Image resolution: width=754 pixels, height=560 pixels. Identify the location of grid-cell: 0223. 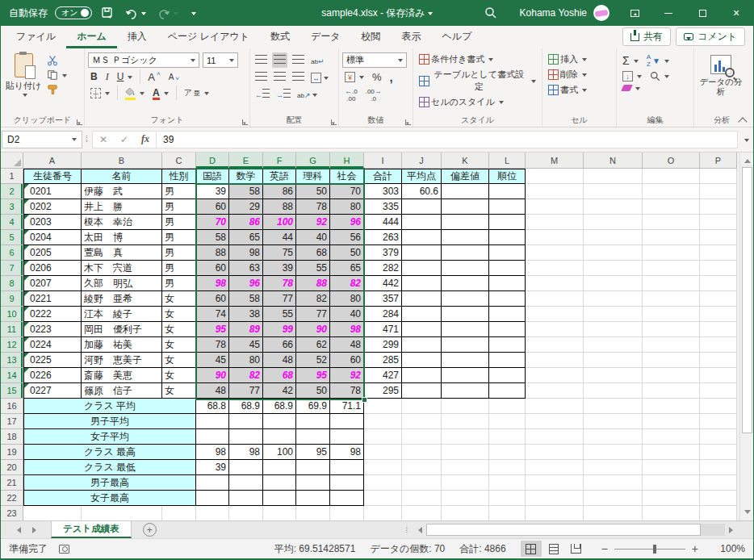
(52, 329).